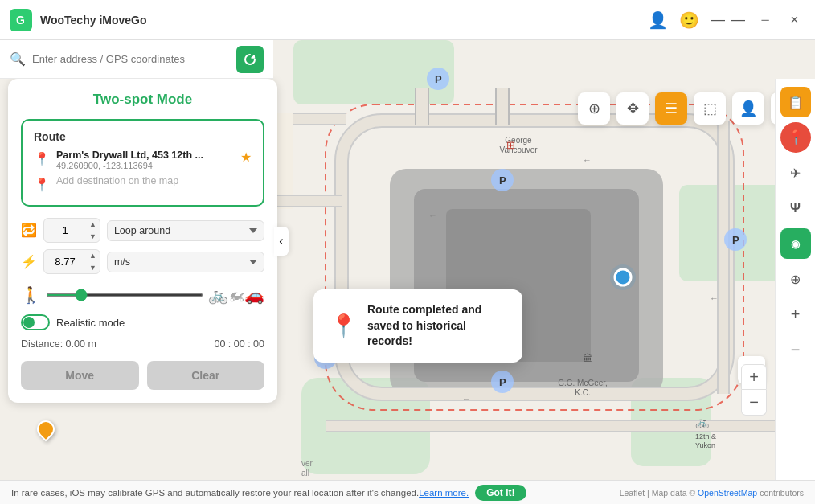 The image size is (815, 504). Describe the element at coordinates (72, 262) in the screenshot. I see `speed-input: 8.77 ▲ ▼` at that location.